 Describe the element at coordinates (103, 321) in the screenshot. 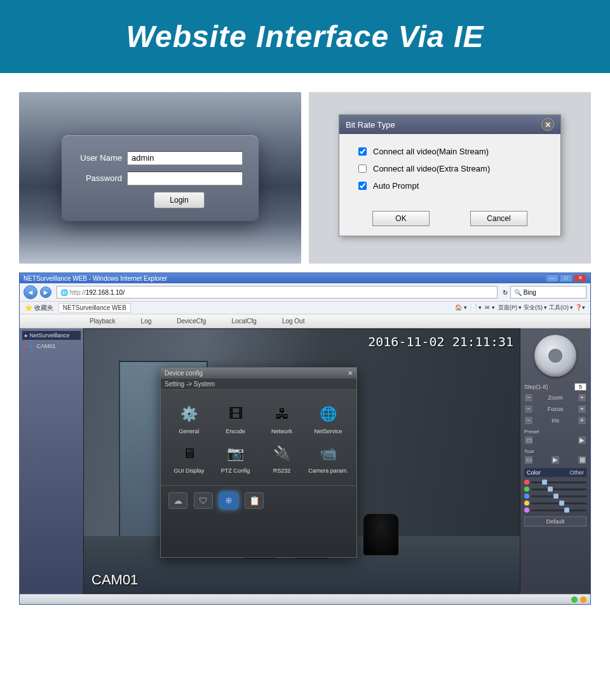

I see `menu-playback: Playback` at that location.